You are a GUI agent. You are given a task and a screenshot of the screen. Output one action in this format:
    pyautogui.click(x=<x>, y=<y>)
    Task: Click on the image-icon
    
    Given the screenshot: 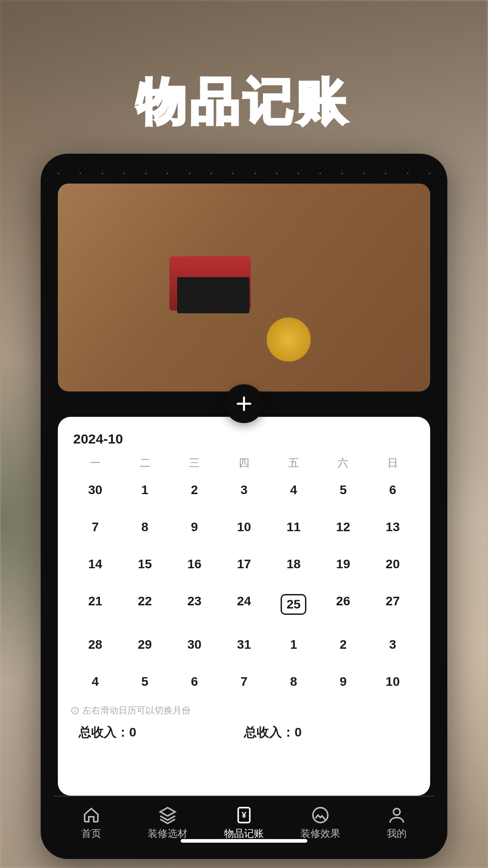 What is the action you would take?
    pyautogui.click(x=320, y=815)
    